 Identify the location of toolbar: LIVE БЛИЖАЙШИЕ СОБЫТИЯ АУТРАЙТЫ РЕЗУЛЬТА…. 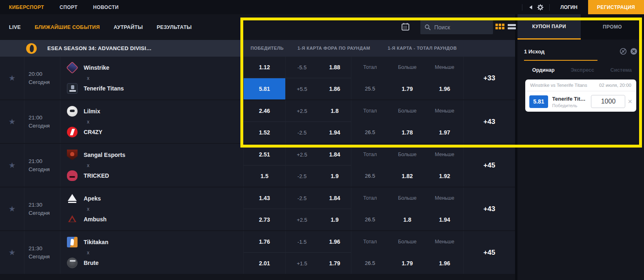
(258, 27).